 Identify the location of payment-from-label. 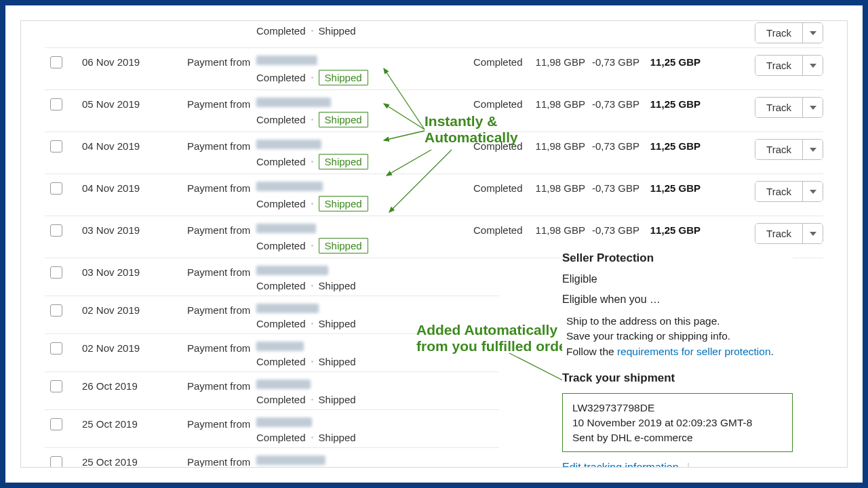
(222, 22).